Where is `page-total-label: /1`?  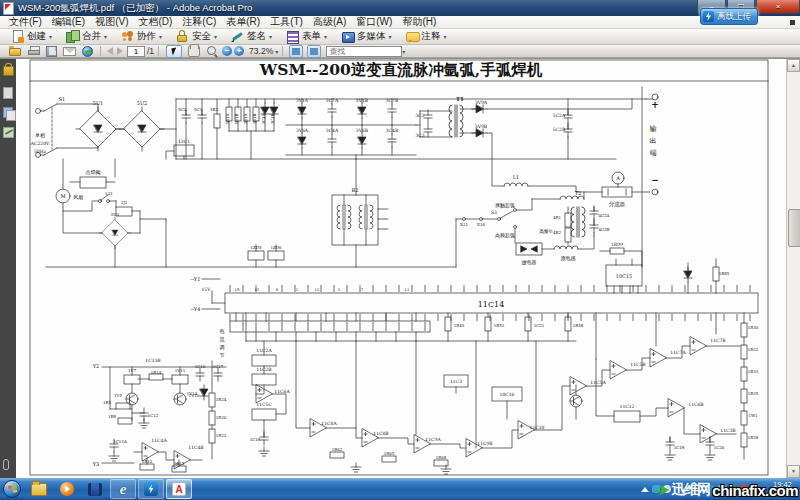 page-total-label: /1 is located at coordinates (150, 51).